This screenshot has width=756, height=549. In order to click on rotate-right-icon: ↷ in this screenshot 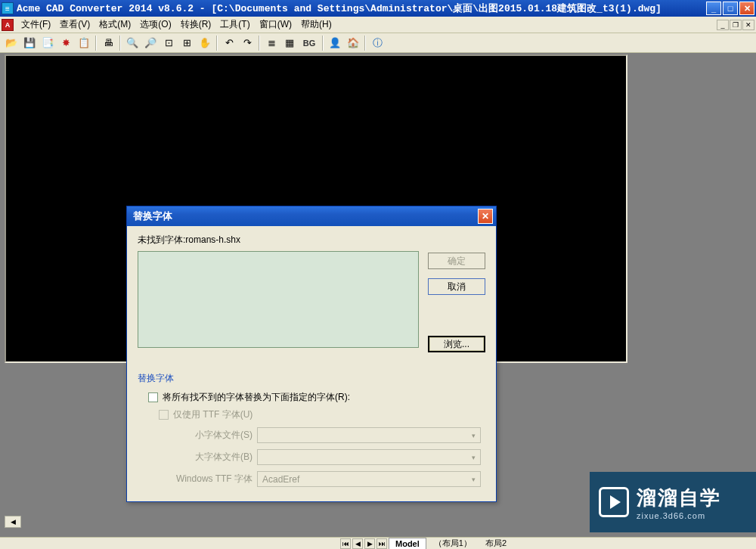, I will do `click(247, 43)`.